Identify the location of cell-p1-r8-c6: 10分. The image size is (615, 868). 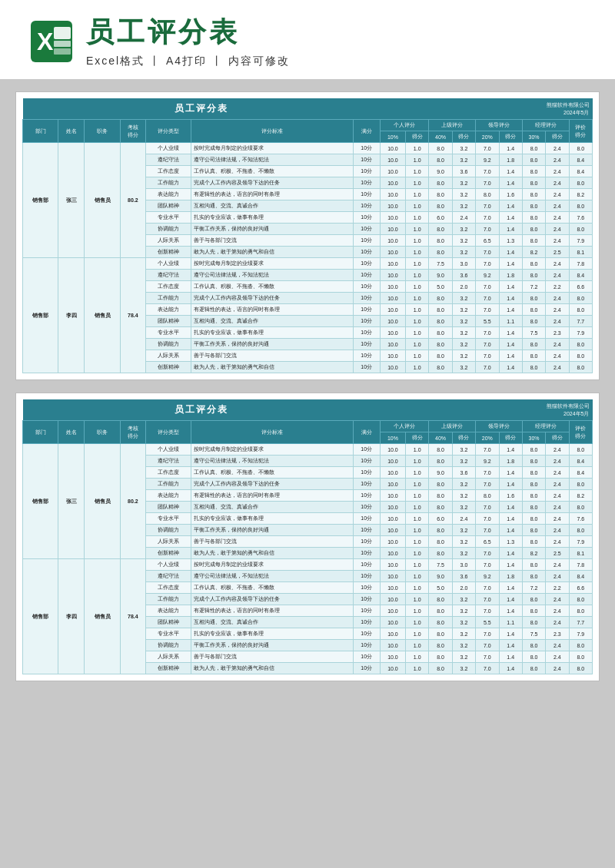
(366, 241).